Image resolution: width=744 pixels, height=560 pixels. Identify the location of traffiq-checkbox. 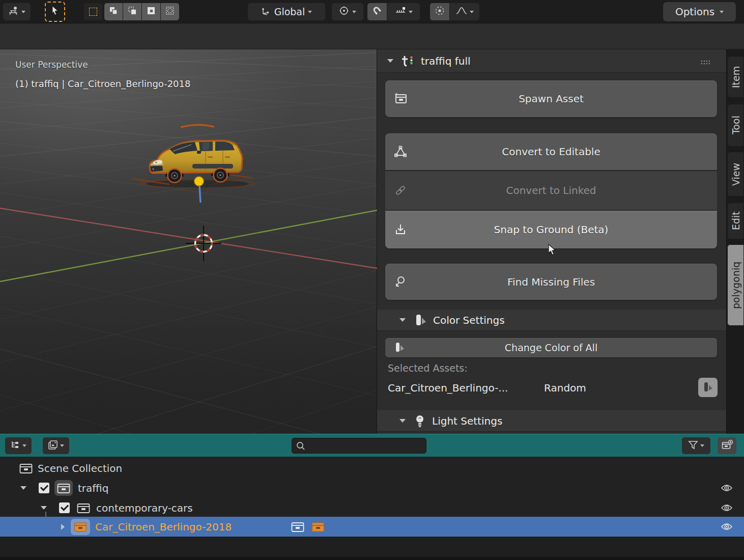
(44, 488).